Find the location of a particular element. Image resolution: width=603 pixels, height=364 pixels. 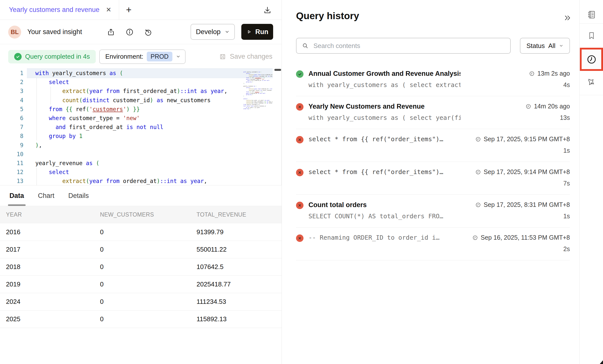

line-number: 8 is located at coordinates (12, 136).